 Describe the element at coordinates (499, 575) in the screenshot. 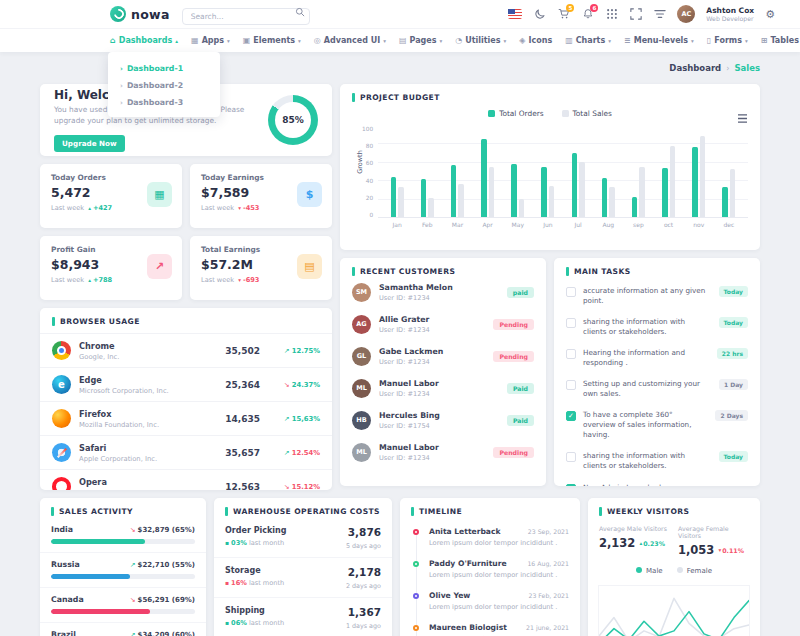

I see `timeline-desc: Lorem ipsum dolor tempor incididunt .` at that location.